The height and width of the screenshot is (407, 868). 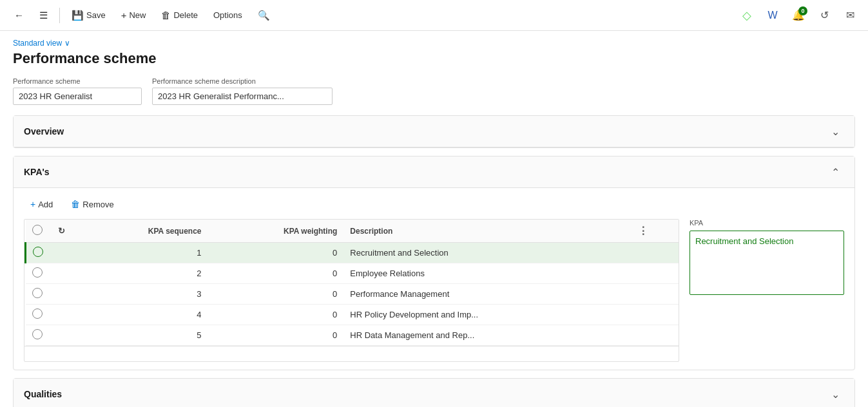 What do you see at coordinates (38, 231) in the screenshot?
I see `col-select-header` at bounding box center [38, 231].